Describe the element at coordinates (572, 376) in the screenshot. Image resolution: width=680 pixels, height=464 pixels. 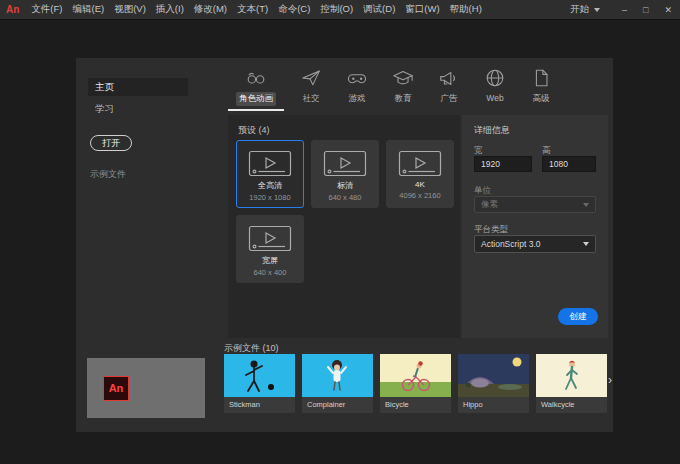
I see `walkcycle-thumbnail` at that location.